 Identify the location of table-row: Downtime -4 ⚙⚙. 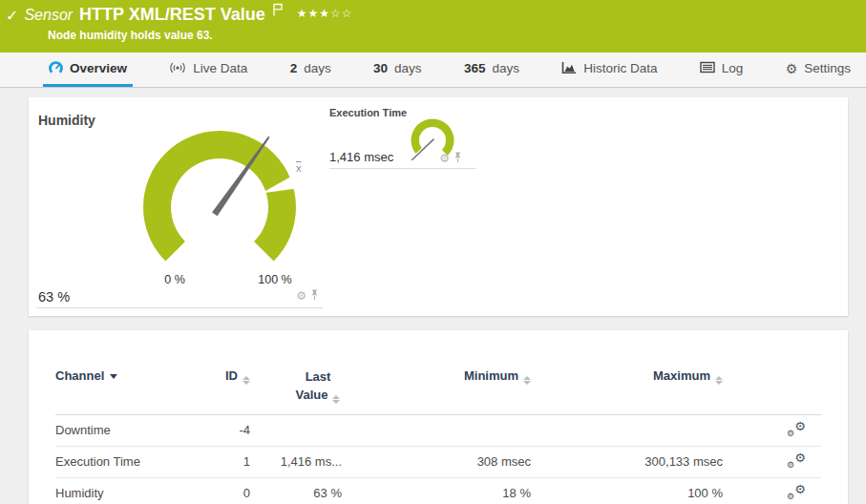
(438, 431).